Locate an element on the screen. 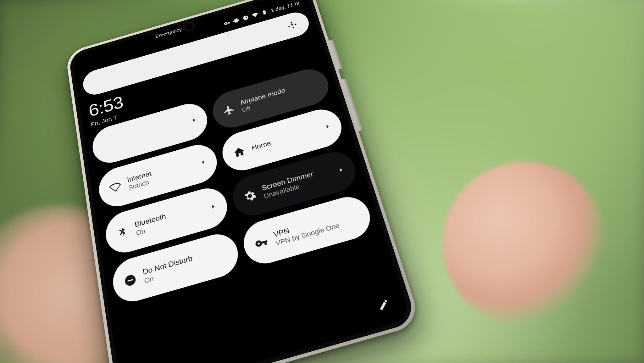  tile-subtitle: VPN by Google One is located at coordinates (308, 234).